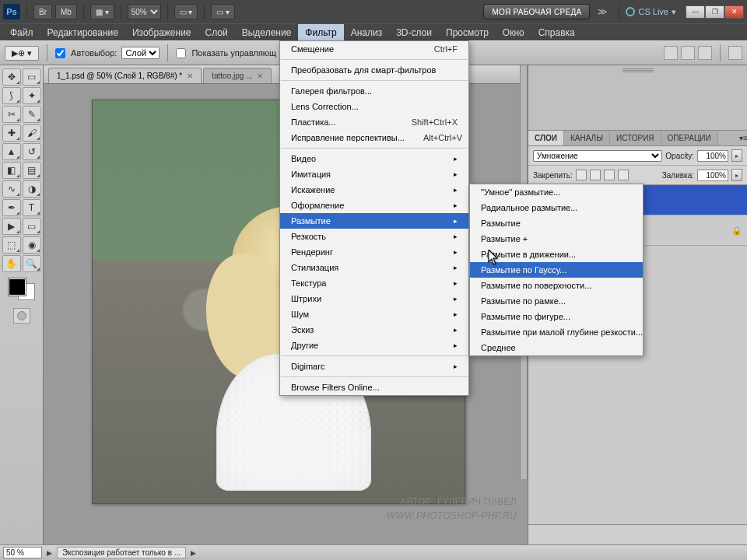 The image size is (747, 560). What do you see at coordinates (556, 208) in the screenshot?
I see `blur-menu-item: Радиальное размытие...` at bounding box center [556, 208].